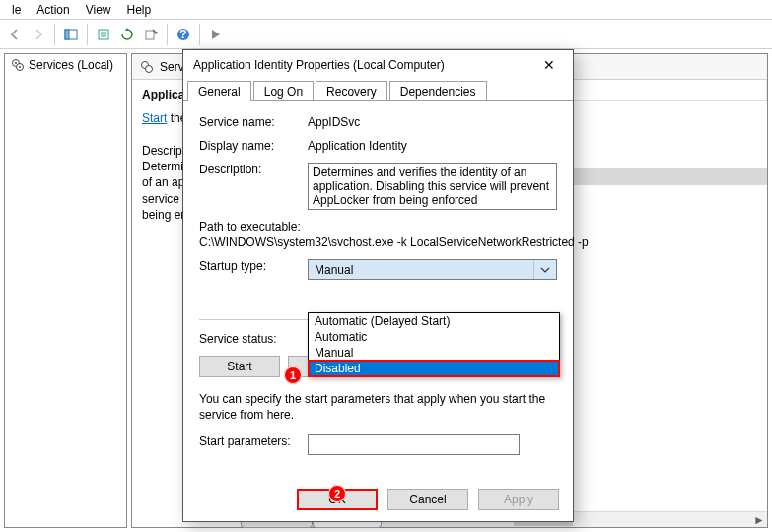  Describe the element at coordinates (154, 118) in the screenshot. I see `start-service-link: Start` at that location.